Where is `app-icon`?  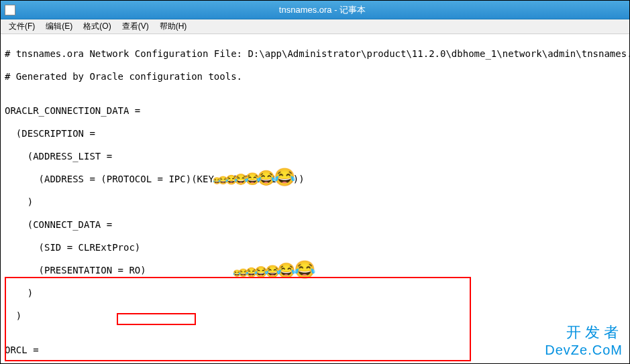 app-icon is located at coordinates (10, 10).